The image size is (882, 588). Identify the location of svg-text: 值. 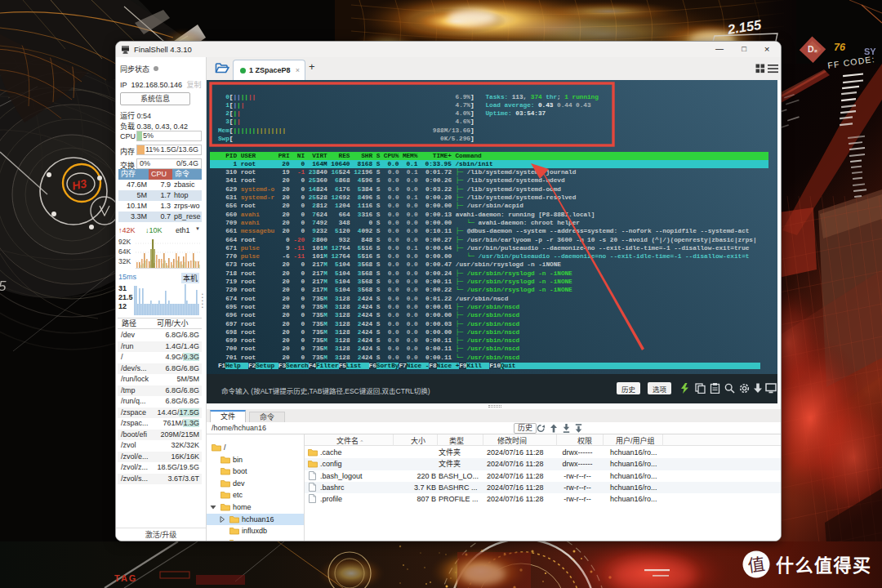
(756, 564).